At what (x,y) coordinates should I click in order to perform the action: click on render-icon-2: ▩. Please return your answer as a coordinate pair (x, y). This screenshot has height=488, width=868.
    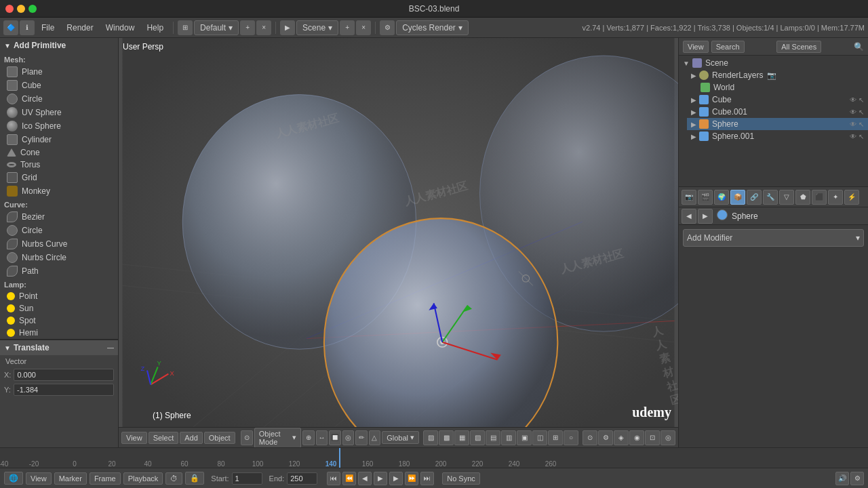
    Looking at the image, I should click on (446, 438).